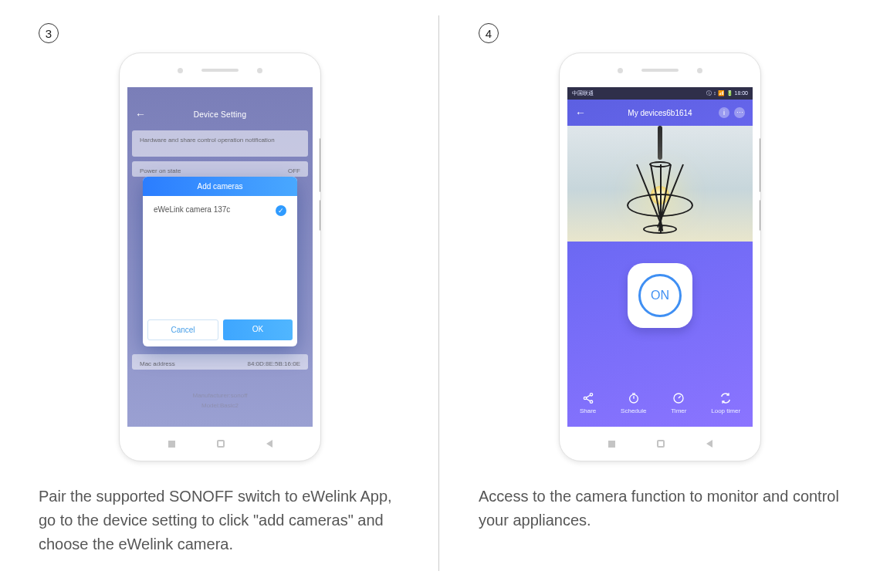  What do you see at coordinates (660, 403) in the screenshot?
I see `bottom-action-bar: Share Schedule Timer` at bounding box center [660, 403].